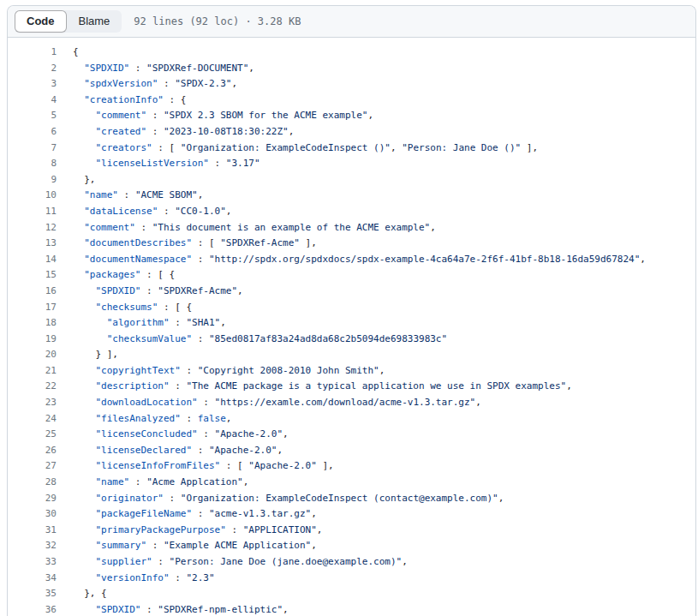 The height and width of the screenshot is (616, 698). What do you see at coordinates (175, 132) in the screenshot?
I see `code-line: "created" : "2023-10-08T18:30:22Z",` at bounding box center [175, 132].